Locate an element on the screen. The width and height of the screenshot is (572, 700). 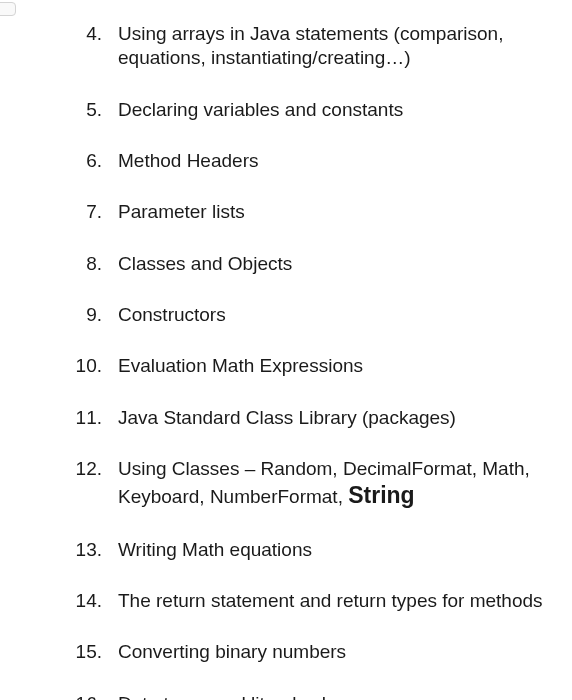
topic-text: Declaring variables and constants is located at coordinates (260, 110).